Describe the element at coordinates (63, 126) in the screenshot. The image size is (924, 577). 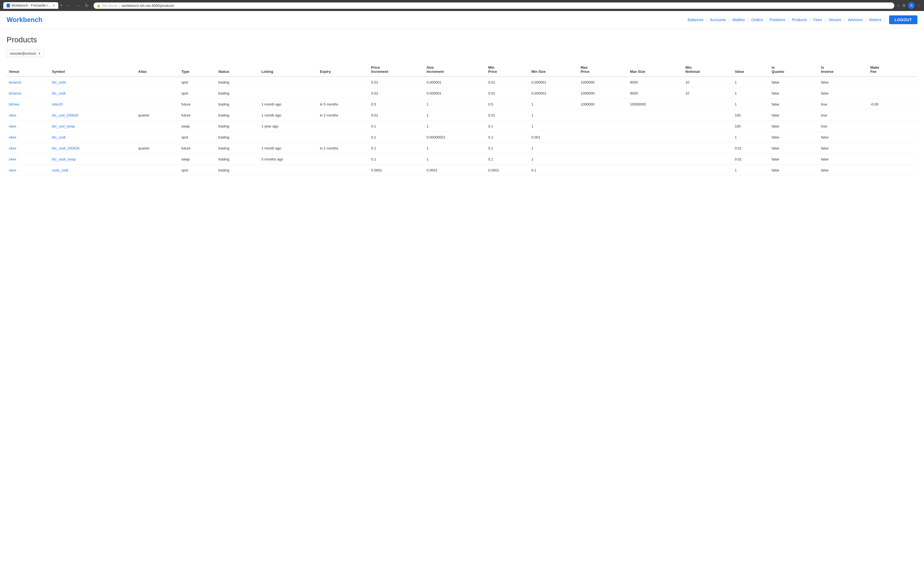
I see `link-symbol: btc_usd_swap` at that location.